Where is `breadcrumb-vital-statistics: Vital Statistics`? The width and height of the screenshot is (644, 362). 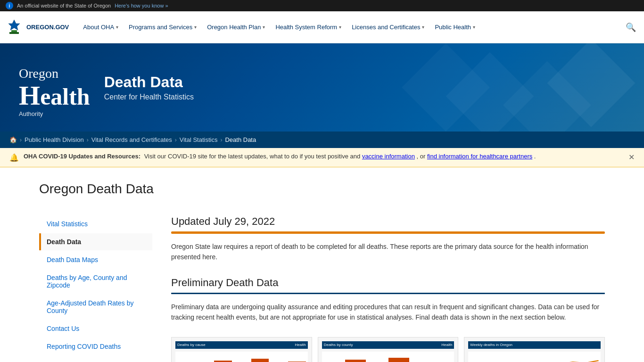 breadcrumb-vital-statistics: Vital Statistics is located at coordinates (199, 140).